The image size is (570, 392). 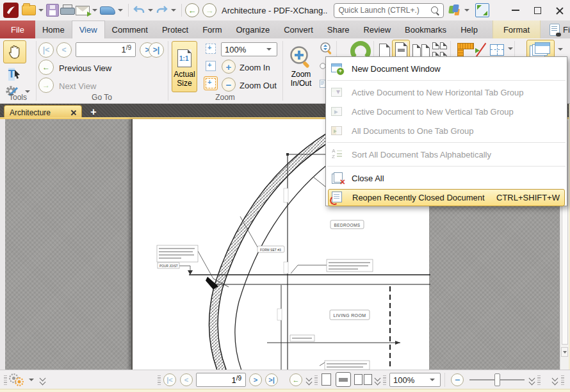 What do you see at coordinates (301, 67) in the screenshot?
I see `zoom-in-out-button: Zoom In/Out` at bounding box center [301, 67].